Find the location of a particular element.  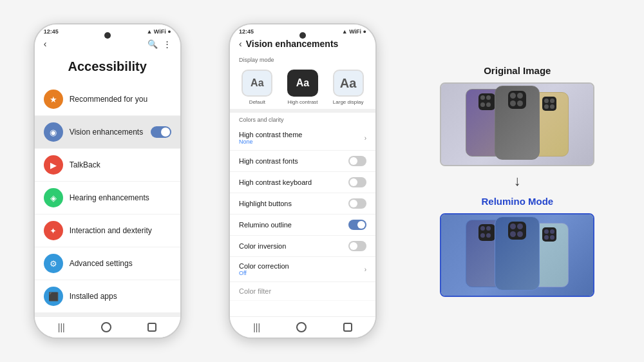

menu-item-interaction: ✦ Interaction and dexterity is located at coordinates (108, 231).